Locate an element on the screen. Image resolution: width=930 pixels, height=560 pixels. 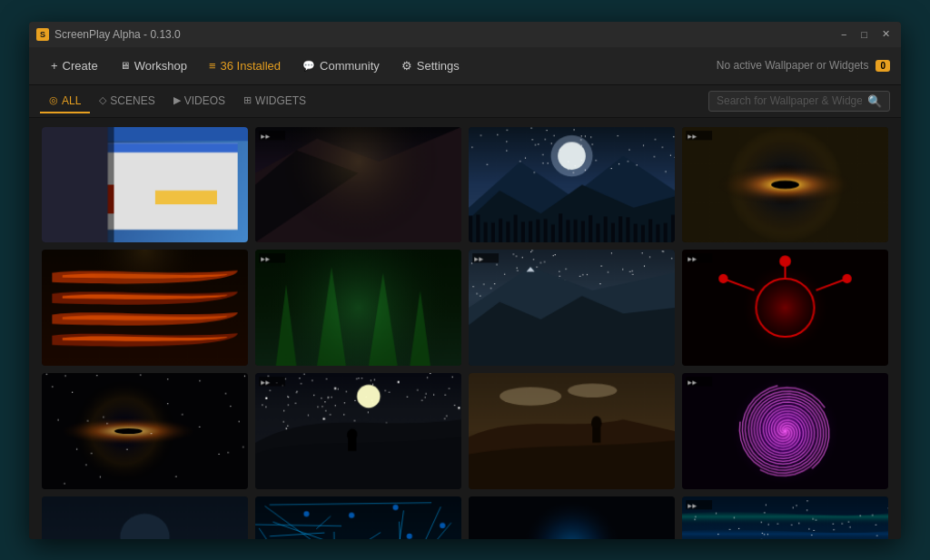
workshop-icon: 🖥 is located at coordinates (125, 65).